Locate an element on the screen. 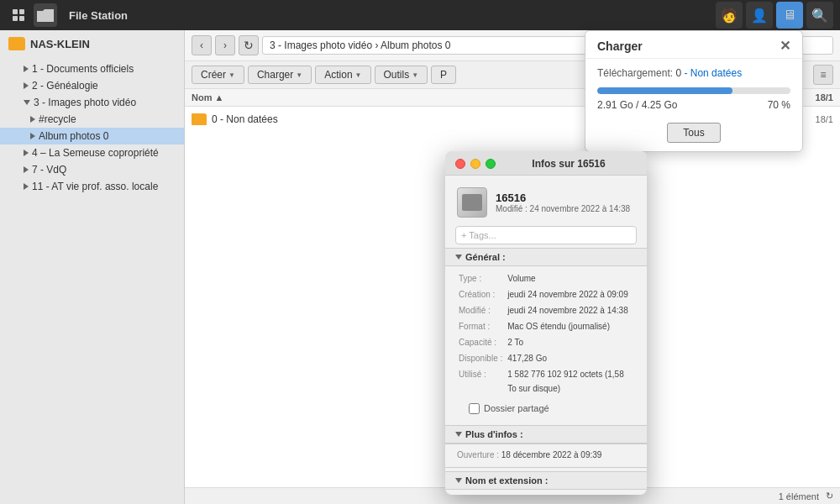 This screenshot has height=504, width=840. upload-filename: - Non datées is located at coordinates (712, 73).